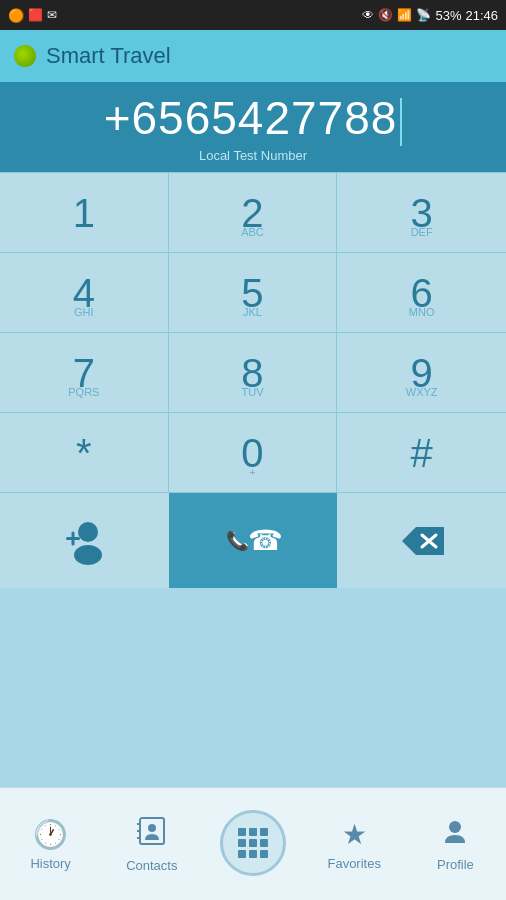 The image size is (506, 900). What do you see at coordinates (50, 834) in the screenshot?
I see `clock-icon: 🕐` at bounding box center [50, 834].